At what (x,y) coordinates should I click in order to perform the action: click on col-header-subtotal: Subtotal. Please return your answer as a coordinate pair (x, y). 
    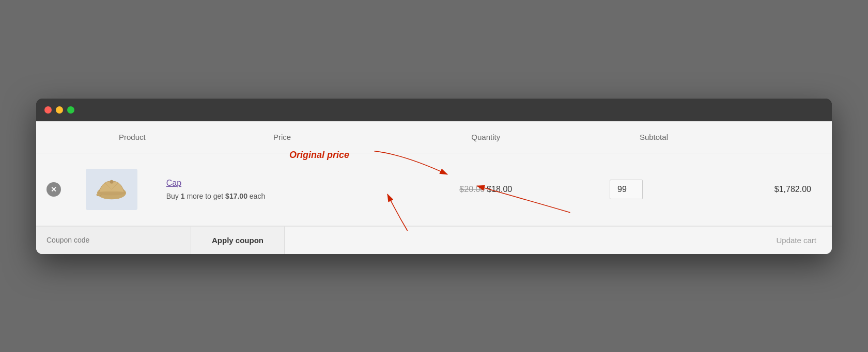
    Looking at the image, I should click on (626, 137).